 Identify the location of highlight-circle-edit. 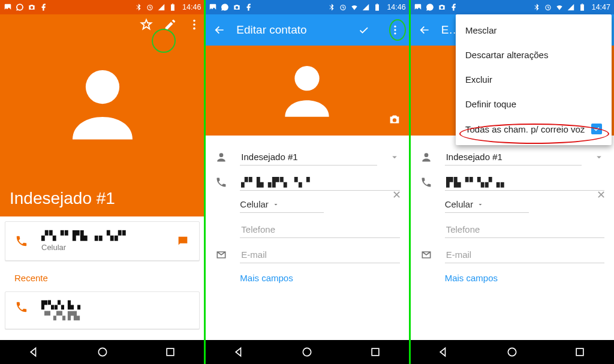
(164, 41).